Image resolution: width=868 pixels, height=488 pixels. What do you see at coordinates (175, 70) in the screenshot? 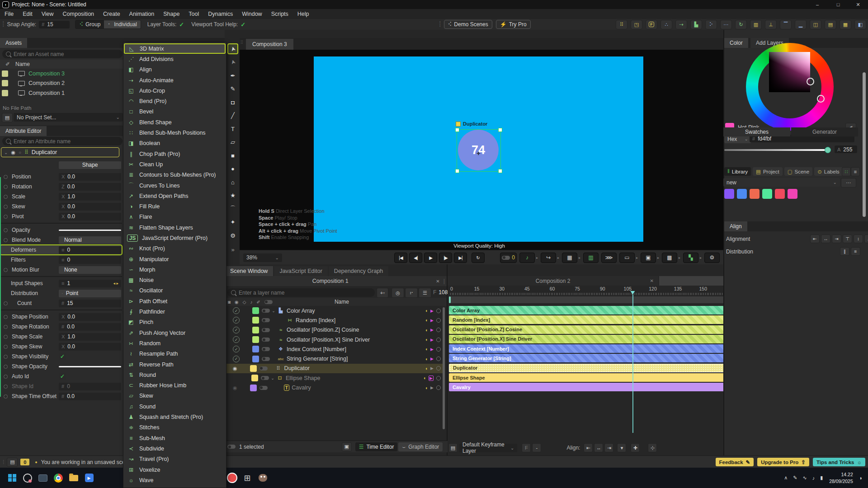
I see `menu-item-align: ◧ Align` at bounding box center [175, 70].